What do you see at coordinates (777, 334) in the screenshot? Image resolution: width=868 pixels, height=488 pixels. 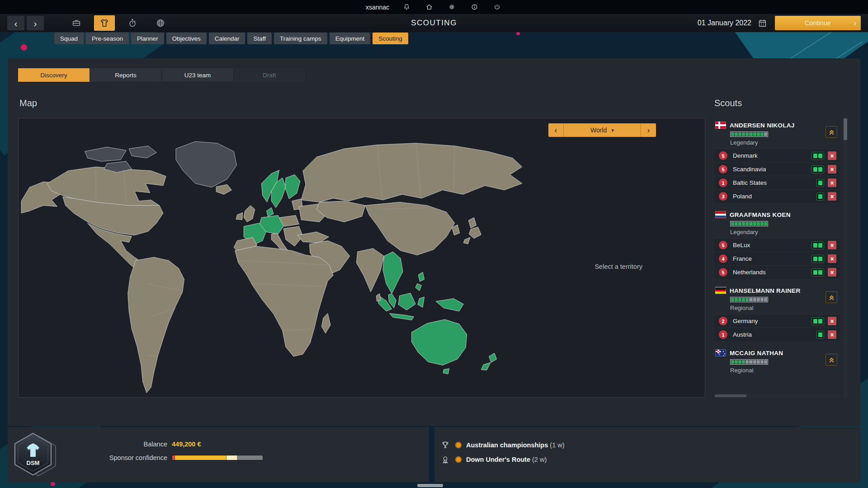 I see `territory-row-austria: 1Austria×` at bounding box center [777, 334].